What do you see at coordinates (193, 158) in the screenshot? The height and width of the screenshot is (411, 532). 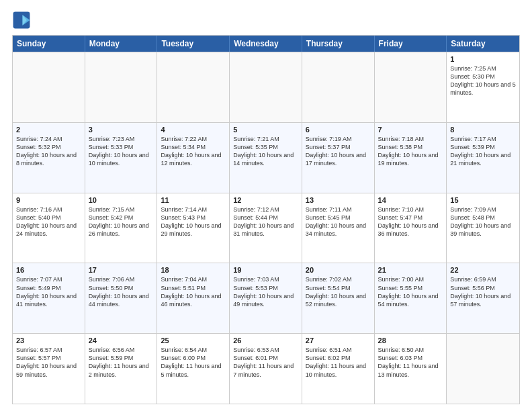 I see `day-cell: 4Sunrise: 7:22 AM Sunset: 5:34 PM Daylig…` at bounding box center [193, 158].